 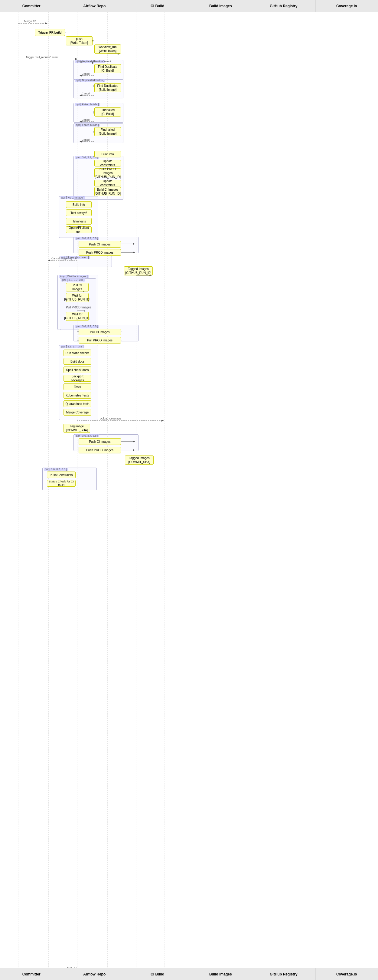 What do you see at coordinates (100, 450) in the screenshot?
I see `box-push-prod-images-2: Push PROD Images` at bounding box center [100, 450].